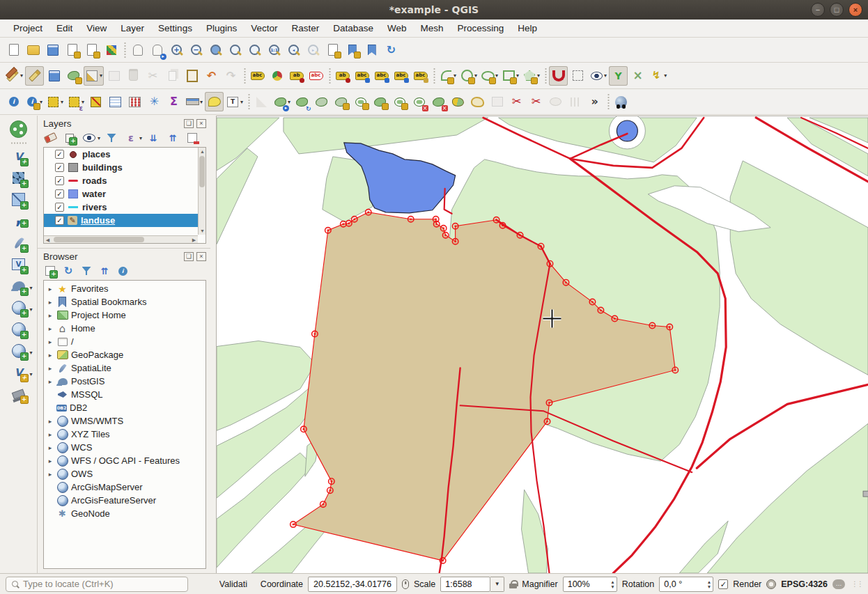  Describe the element at coordinates (89, 138) in the screenshot. I see `manage-map-themes-button` at that location.